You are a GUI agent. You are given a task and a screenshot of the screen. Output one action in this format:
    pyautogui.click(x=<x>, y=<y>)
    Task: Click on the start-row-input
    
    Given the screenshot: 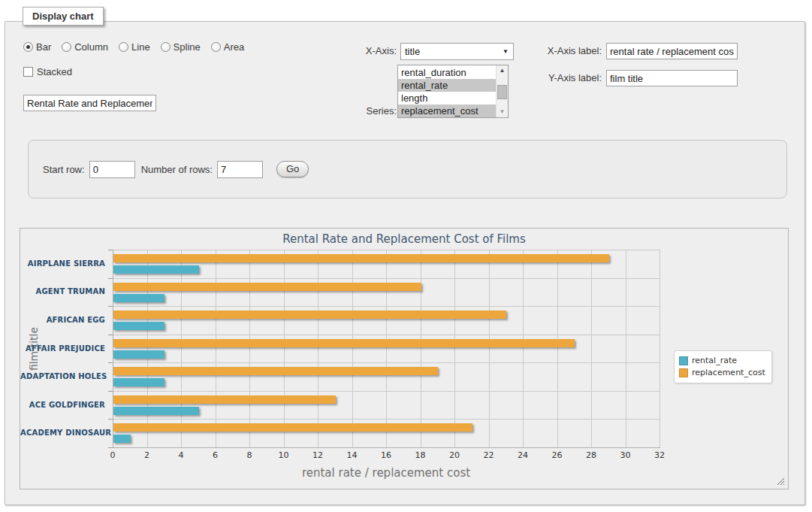 What is the action you would take?
    pyautogui.click(x=113, y=170)
    